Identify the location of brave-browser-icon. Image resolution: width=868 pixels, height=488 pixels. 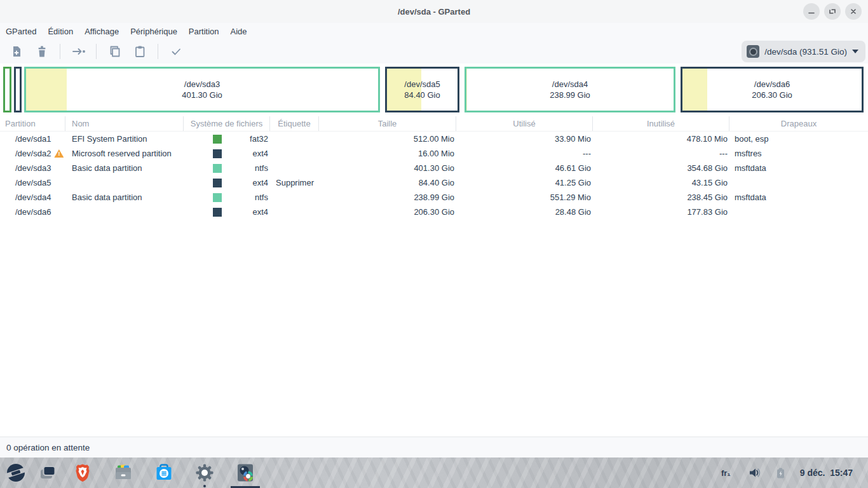
(83, 473).